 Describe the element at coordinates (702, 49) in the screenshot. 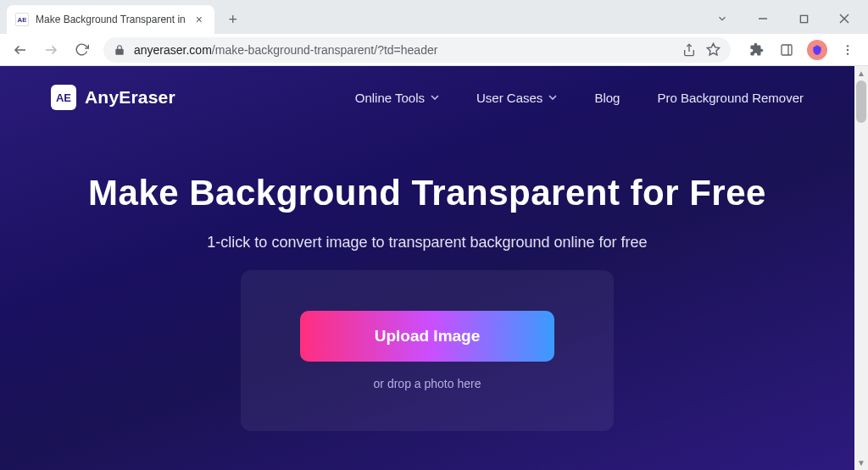

I see `omnibox-actions` at that location.